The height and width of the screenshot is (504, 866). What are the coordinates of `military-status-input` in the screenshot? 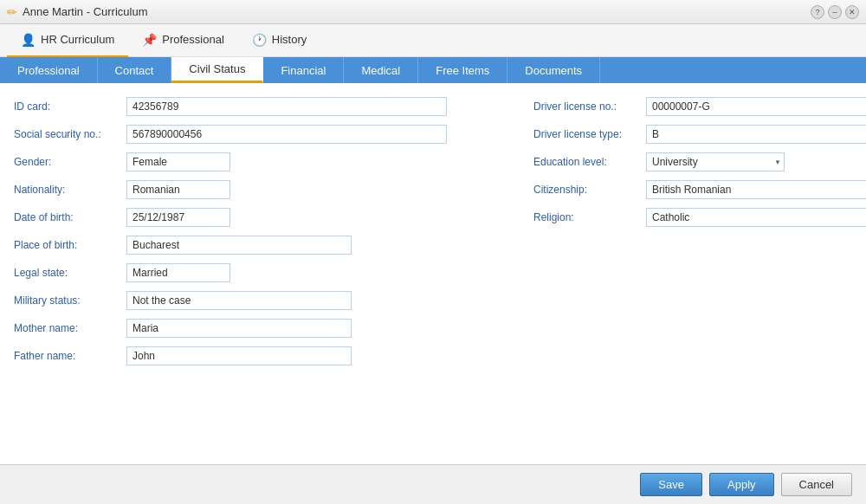 It's located at (239, 300).